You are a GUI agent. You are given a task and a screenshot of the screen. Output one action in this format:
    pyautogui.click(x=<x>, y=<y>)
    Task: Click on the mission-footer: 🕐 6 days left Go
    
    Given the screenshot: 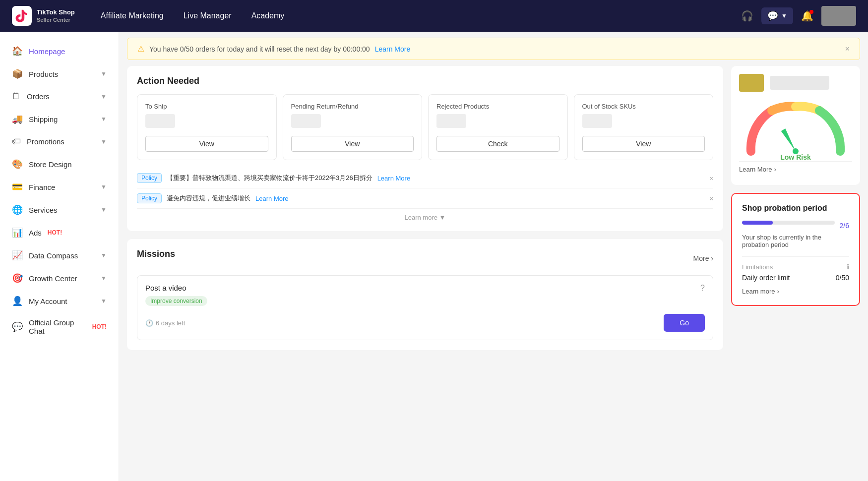 What is the action you would take?
    pyautogui.click(x=425, y=323)
    